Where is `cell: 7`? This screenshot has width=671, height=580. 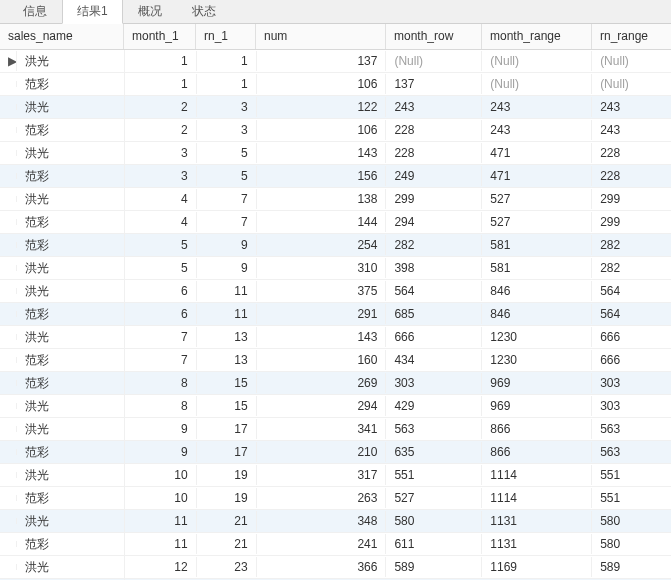 cell: 7 is located at coordinates (227, 222).